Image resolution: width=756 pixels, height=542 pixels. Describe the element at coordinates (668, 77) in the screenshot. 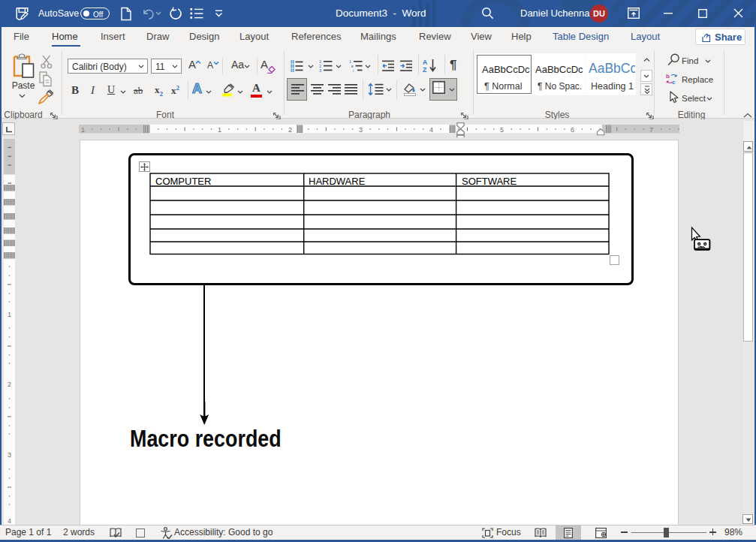

I see `svg-text: b` at that location.